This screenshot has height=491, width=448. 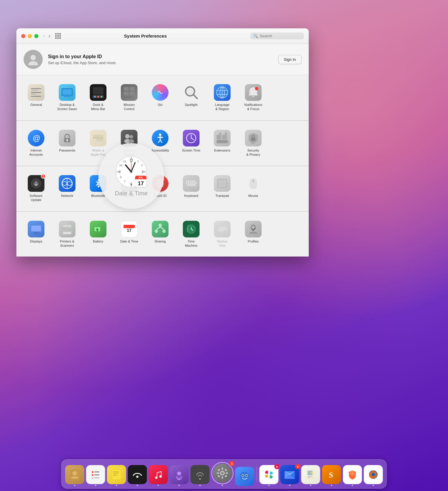 What do you see at coordinates (158, 475) in the screenshot?
I see `dock-item-music` at bounding box center [158, 475].